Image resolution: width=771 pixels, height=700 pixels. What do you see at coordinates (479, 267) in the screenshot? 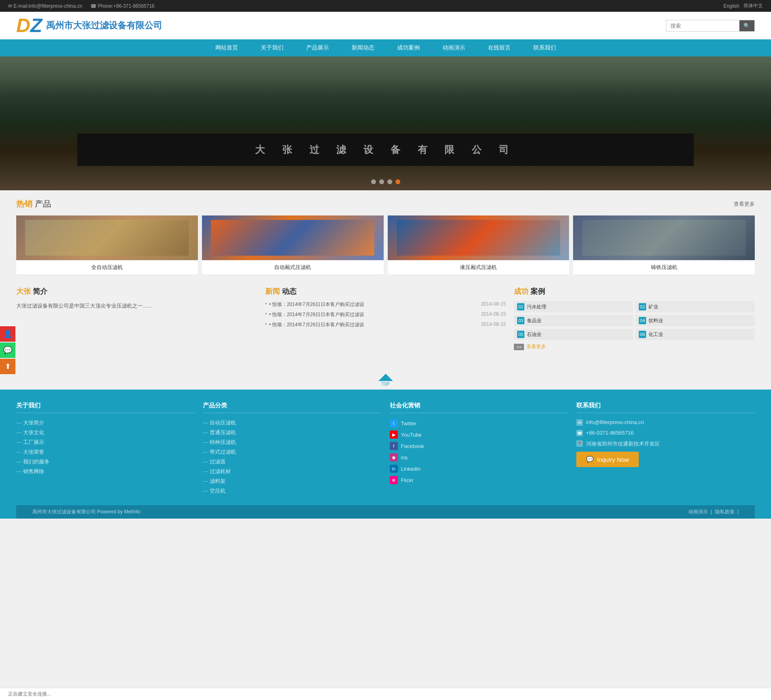
I see `product-name-3: 液压厢式压滤机` at bounding box center [479, 267].